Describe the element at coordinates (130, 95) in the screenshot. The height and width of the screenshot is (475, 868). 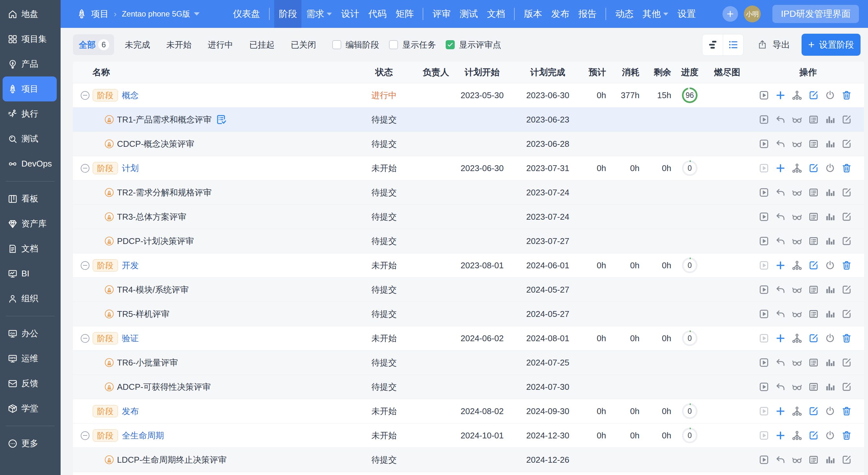
I see `stage-name-link: 概念` at that location.